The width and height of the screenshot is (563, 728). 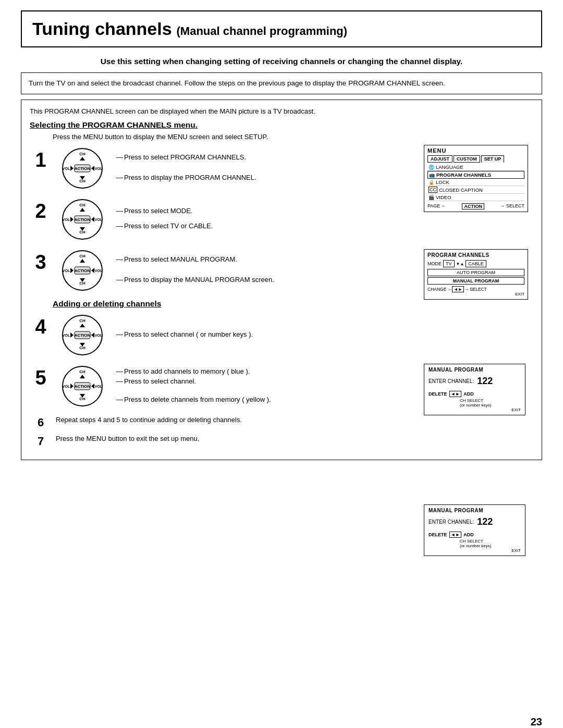 What do you see at coordinates (282, 386) in the screenshot?
I see `step-5-row: 5 CH CH VOL VOL ACTION` at bounding box center [282, 386].